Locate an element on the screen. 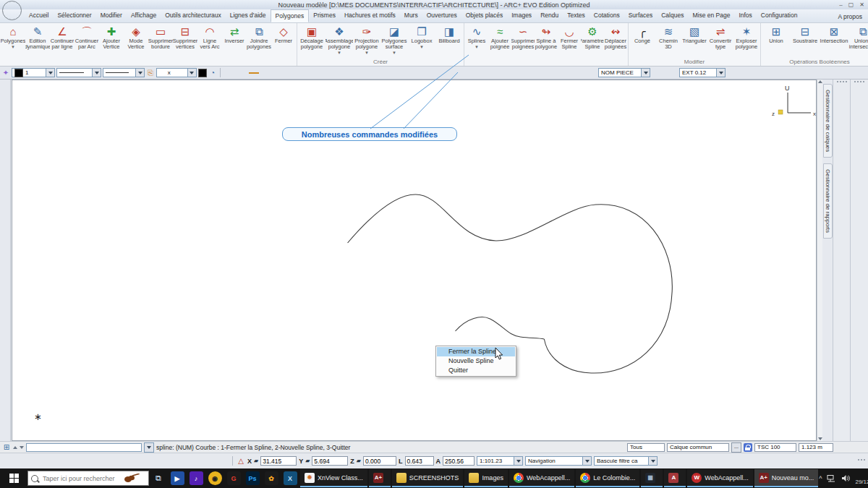 The image size is (868, 488). fill-color-swatch is located at coordinates (203, 73).